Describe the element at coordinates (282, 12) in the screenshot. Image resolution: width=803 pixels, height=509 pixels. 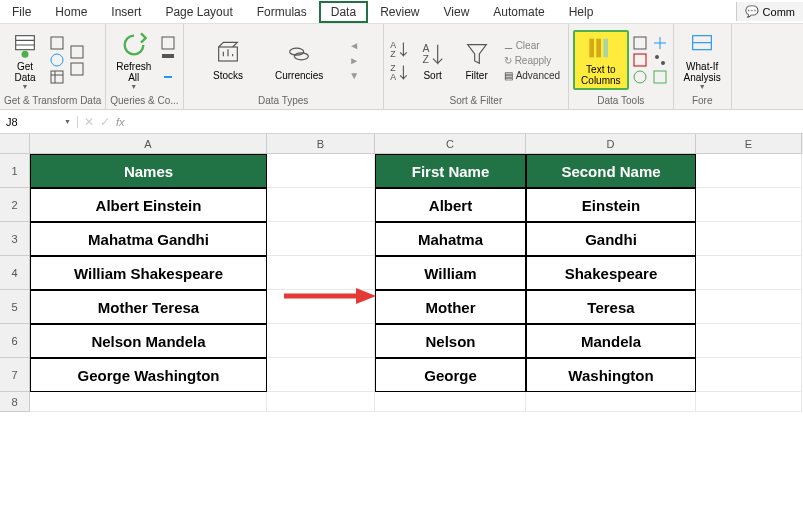
I see `menu-formulas: Formulas` at that location.